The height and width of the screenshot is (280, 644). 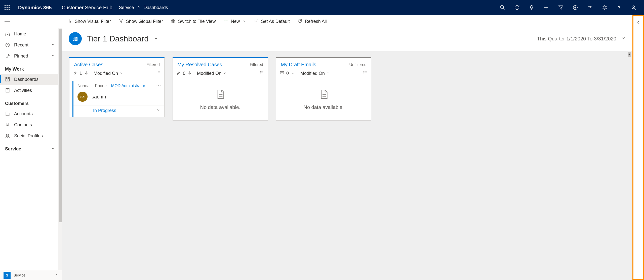 What do you see at coordinates (127, 8) in the screenshot?
I see `breadcrumb-area: Service` at bounding box center [127, 8].